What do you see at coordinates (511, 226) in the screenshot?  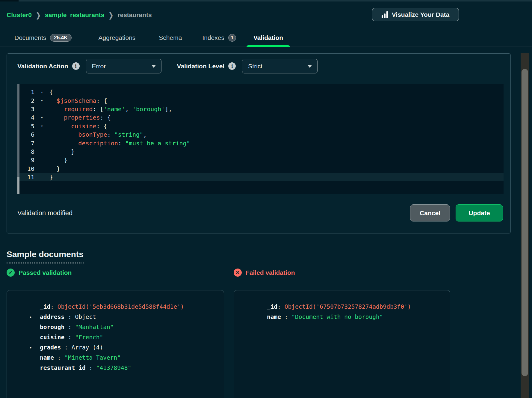 I see `content-right-divider` at bounding box center [511, 226].